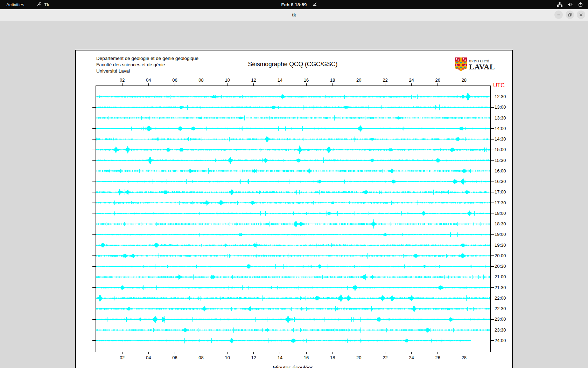 The width and height of the screenshot is (588, 368). Describe the element at coordinates (280, 357) in the screenshot. I see `x-tick-label-bottom: 14` at that location.